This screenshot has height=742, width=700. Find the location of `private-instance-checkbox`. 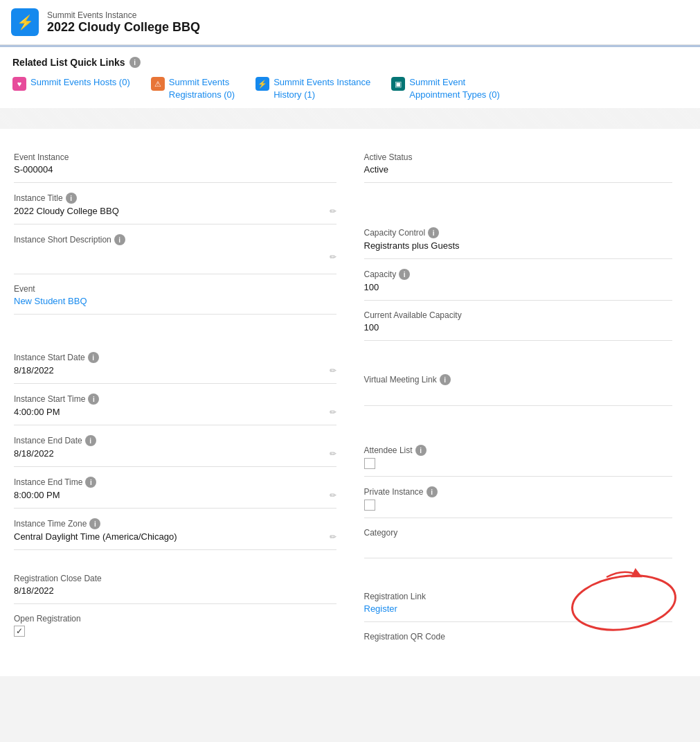

private-instance-checkbox is located at coordinates (370, 505).